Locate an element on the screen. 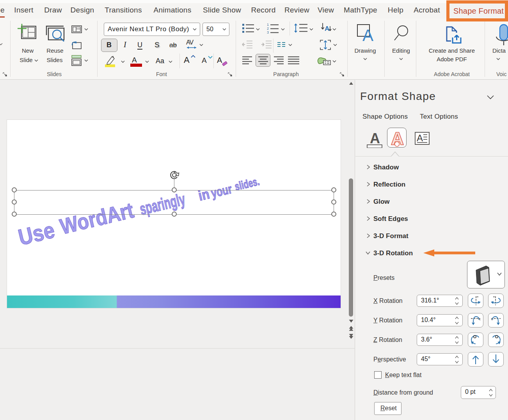  svg-text: WordArt is located at coordinates (97, 218).